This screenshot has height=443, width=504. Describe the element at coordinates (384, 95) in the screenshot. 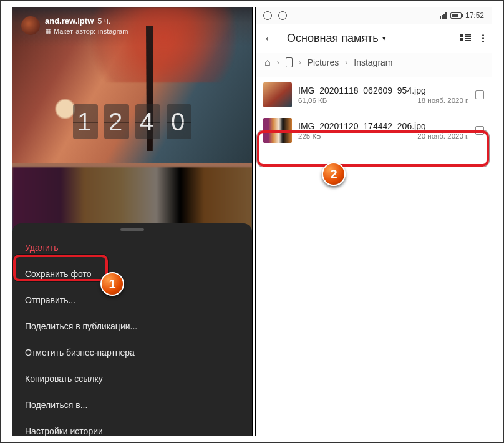

I see `file-info: IMG_20201118_062609_954.jpg 61,06 КБ 18 …` at that location.